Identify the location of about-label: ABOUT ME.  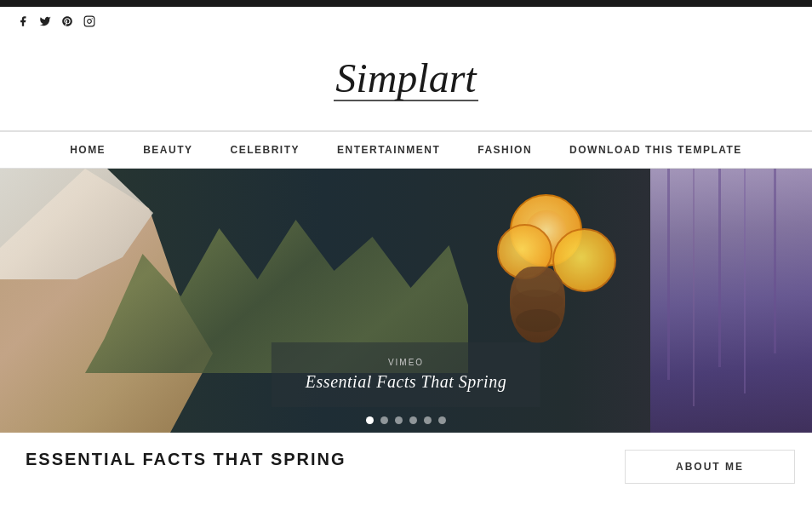
(710, 467).